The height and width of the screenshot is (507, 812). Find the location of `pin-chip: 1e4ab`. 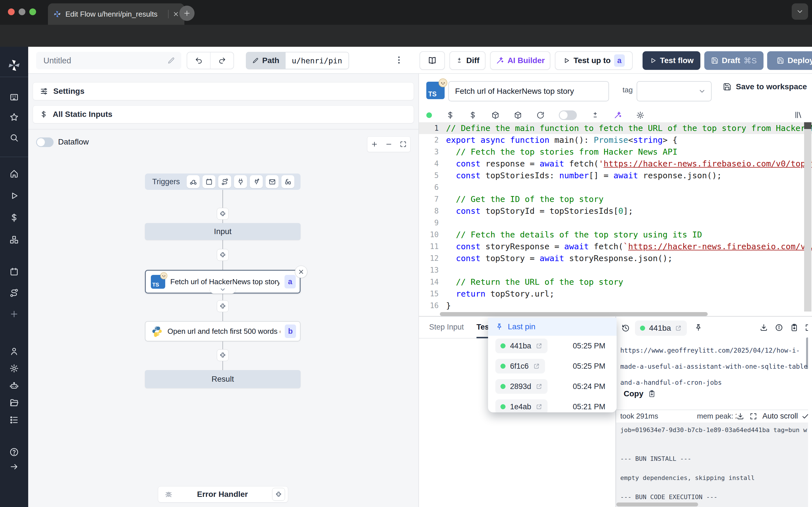

pin-chip: 1e4ab is located at coordinates (521, 406).